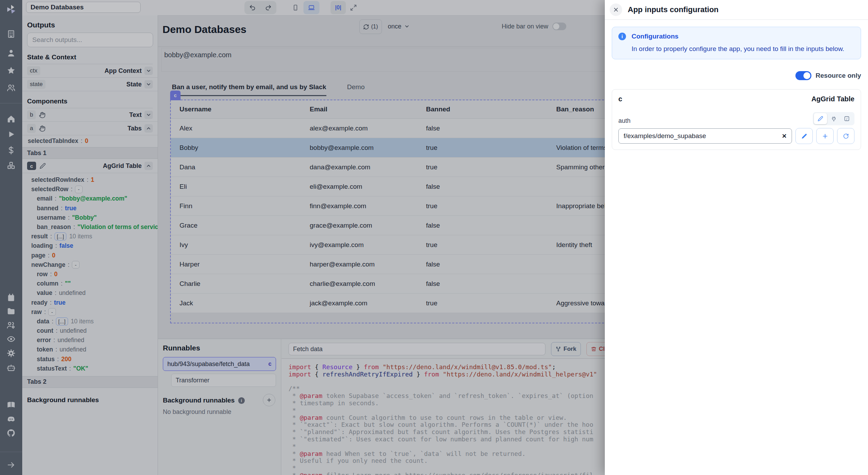 This screenshot has height=475, width=868. I want to click on resource-input: f/examples/demo_supabase ✕, so click(705, 136).